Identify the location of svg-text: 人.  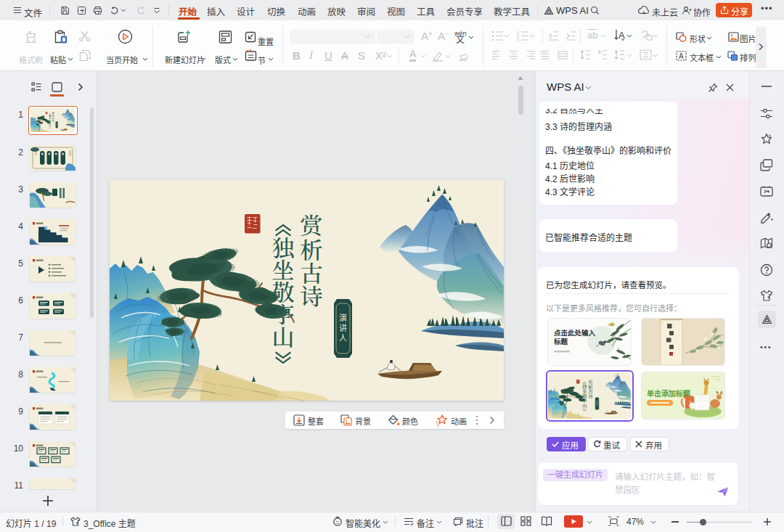
(343, 337).